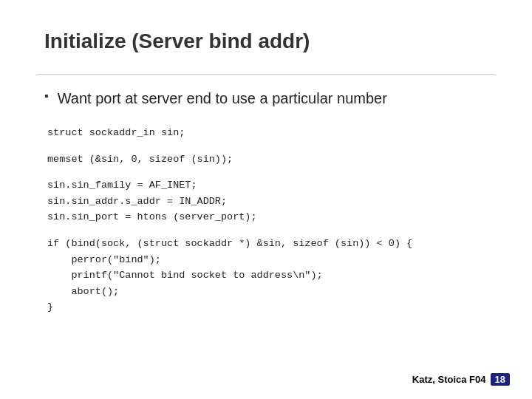 The image size is (532, 399). Describe the element at coordinates (461, 380) in the screenshot. I see `footer: Katz, Stoica F04 18` at that location.